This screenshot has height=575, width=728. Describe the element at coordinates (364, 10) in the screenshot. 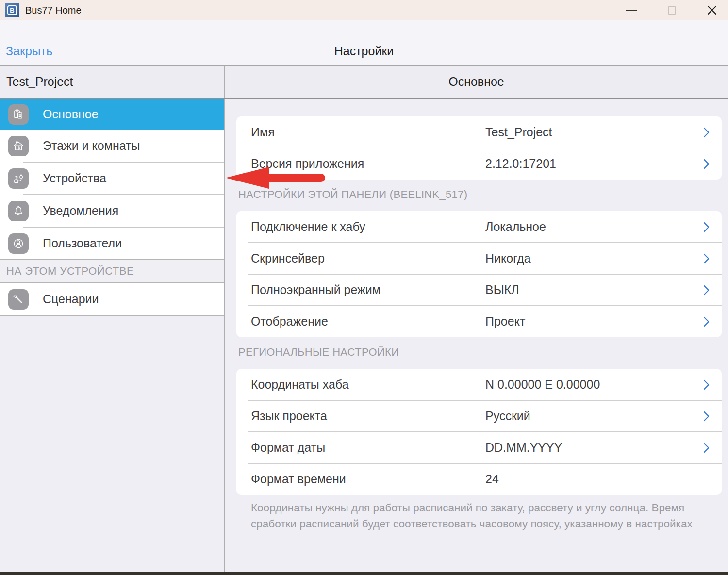

I see `window-titlebar: B Bus77 Home` at that location.